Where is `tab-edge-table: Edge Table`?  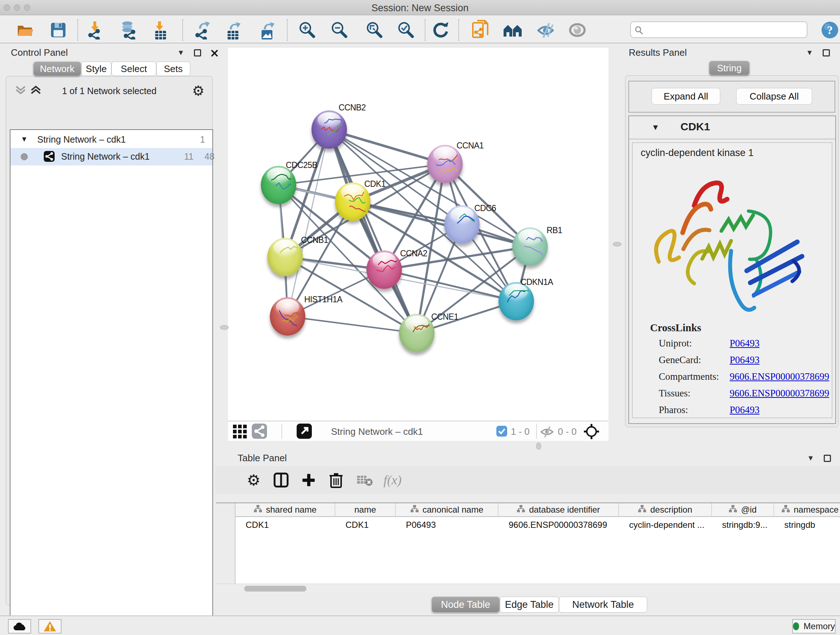 tab-edge-table: Edge Table is located at coordinates (529, 605).